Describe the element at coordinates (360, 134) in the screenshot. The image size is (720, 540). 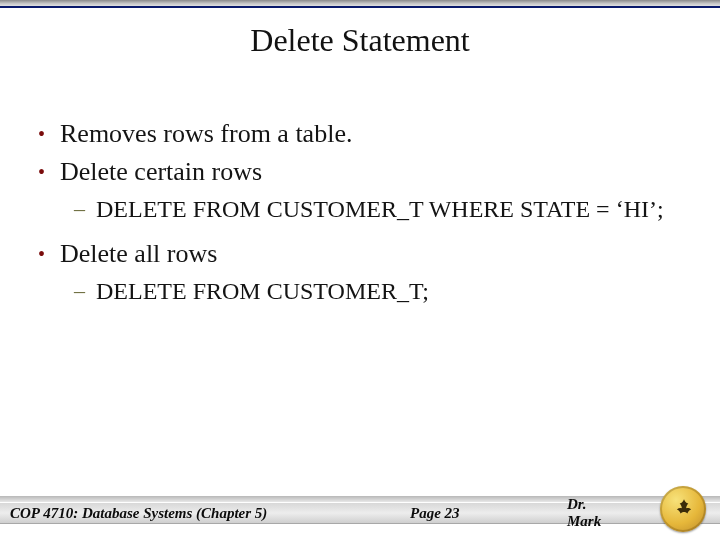
I see `bullet-item: • Removes rows from a table.` at that location.